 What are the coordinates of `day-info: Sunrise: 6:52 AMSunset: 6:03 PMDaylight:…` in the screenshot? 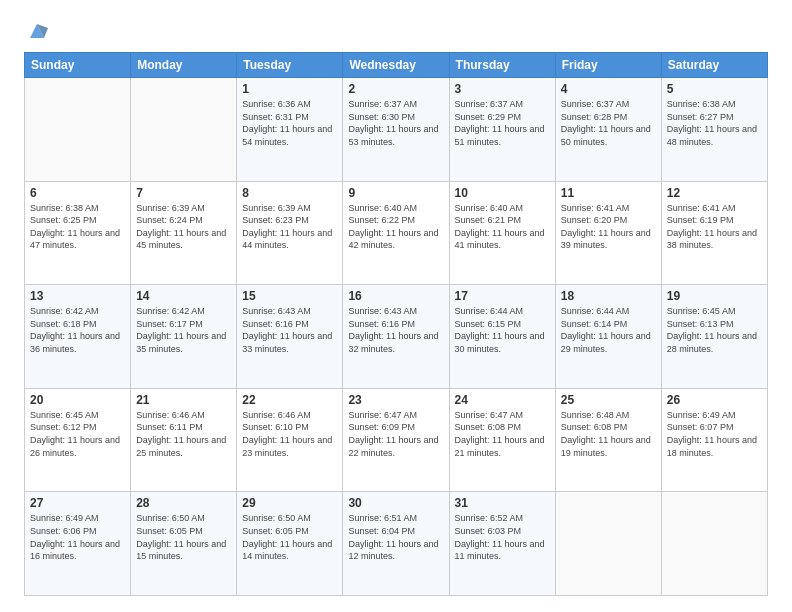 It's located at (502, 537).